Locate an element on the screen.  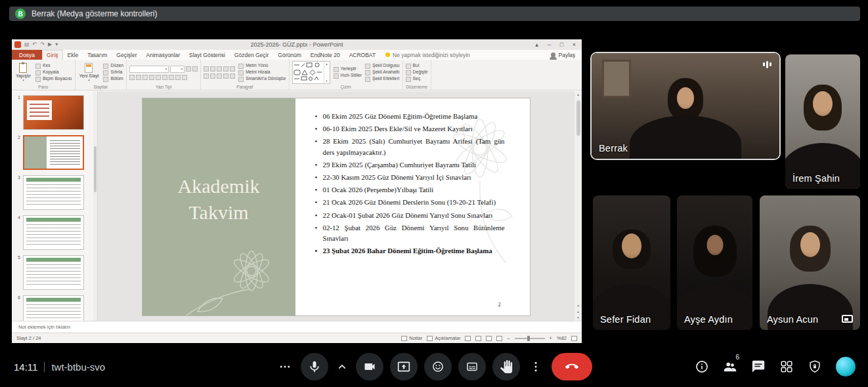
highlight-icon is located at coordinates (178, 77).